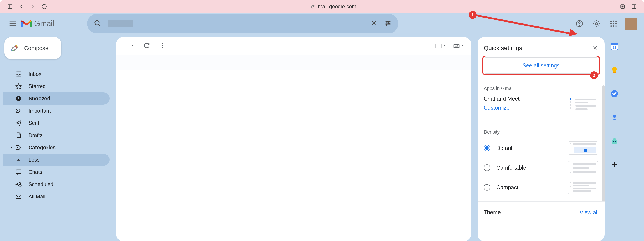  Describe the element at coordinates (459, 46) in the screenshot. I see `input-tools` at that location.